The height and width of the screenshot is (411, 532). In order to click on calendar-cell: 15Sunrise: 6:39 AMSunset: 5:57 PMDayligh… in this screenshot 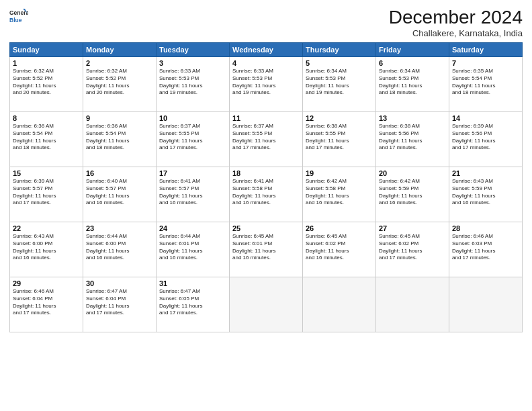, I will do `click(47, 195)`.